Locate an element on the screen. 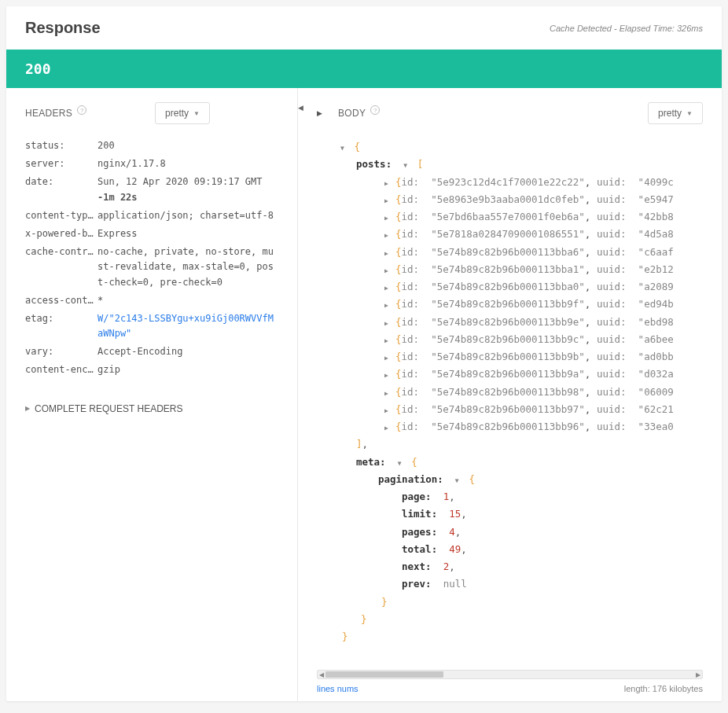 The height and width of the screenshot is (713, 728). horizontal-scrollbar: ◀ ▶ is located at coordinates (509, 674).